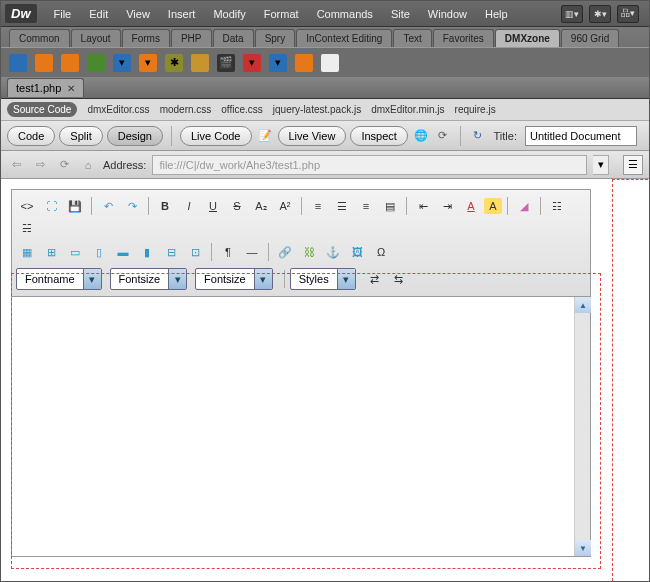 This screenshot has height=582, width=650. I want to click on insert-icon-6: ▾, so click(148, 63).